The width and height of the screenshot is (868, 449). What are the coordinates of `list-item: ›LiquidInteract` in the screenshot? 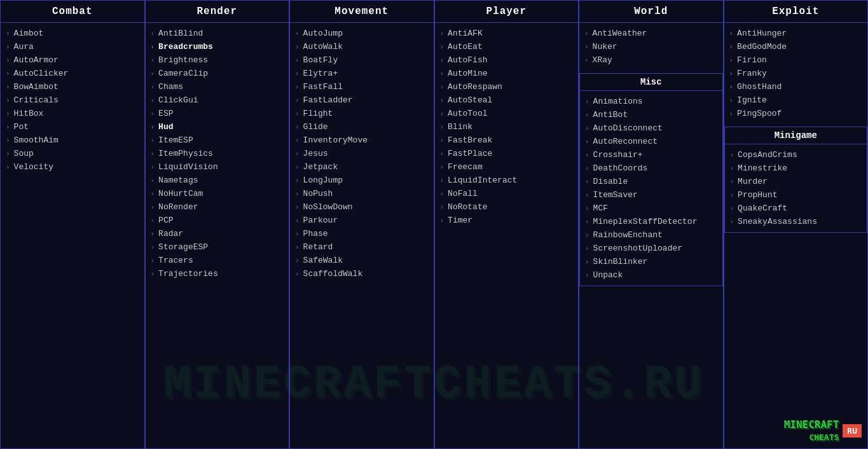 It's located at (507, 181).